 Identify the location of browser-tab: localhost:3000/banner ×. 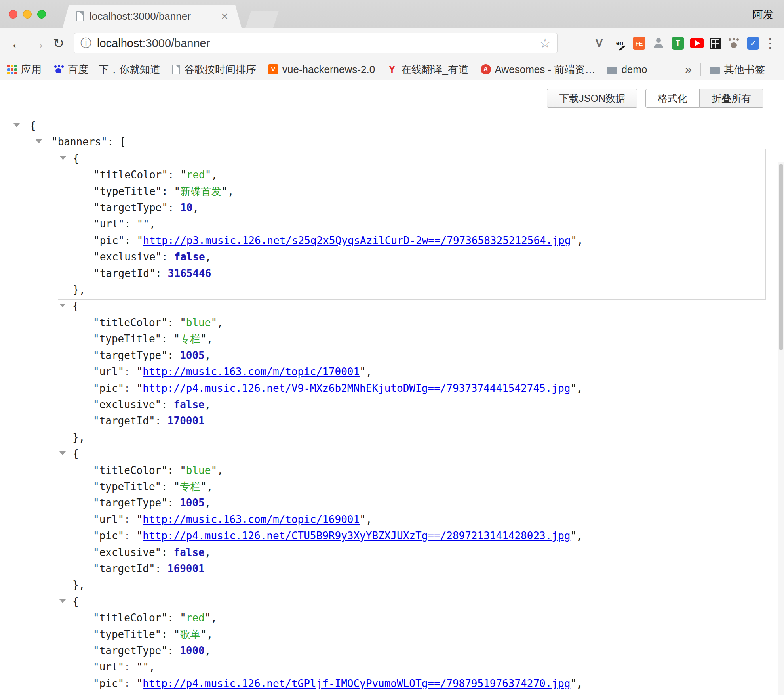
(152, 16).